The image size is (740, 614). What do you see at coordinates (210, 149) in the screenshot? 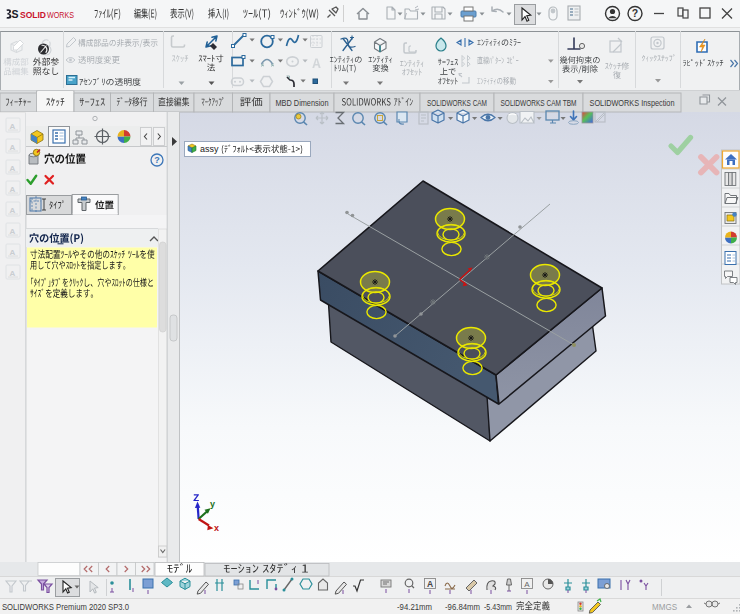
I see `svg-text: assy` at bounding box center [210, 149].